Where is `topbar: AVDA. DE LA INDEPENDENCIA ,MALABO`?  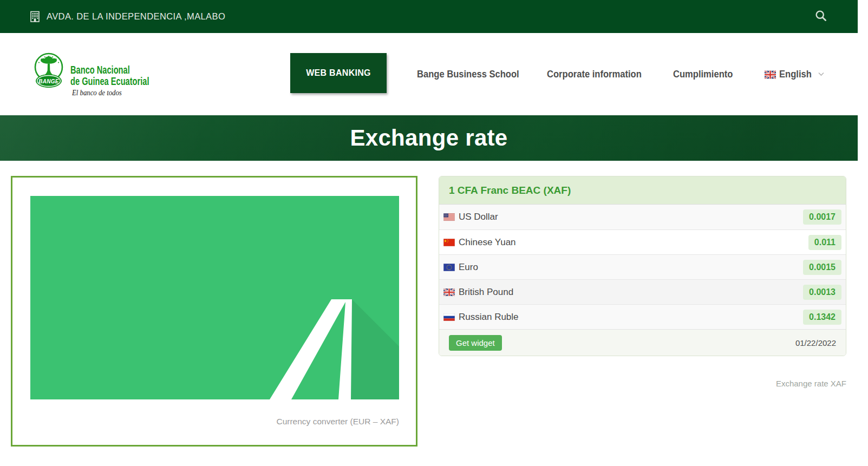
topbar: AVDA. DE LA INDEPENDENCIA ,MALABO is located at coordinates (429, 16).